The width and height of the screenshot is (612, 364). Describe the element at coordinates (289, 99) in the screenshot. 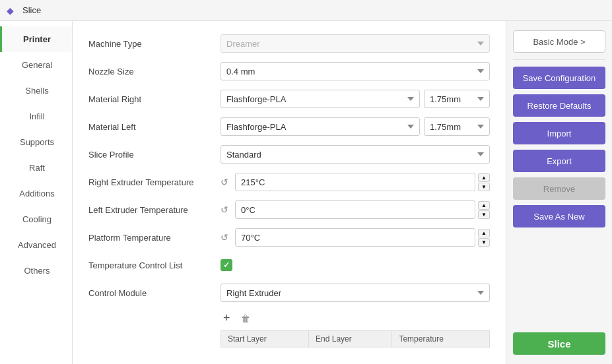

I see `material-right-row: Material Right Flashforge-PLA 1.75mm` at that location.